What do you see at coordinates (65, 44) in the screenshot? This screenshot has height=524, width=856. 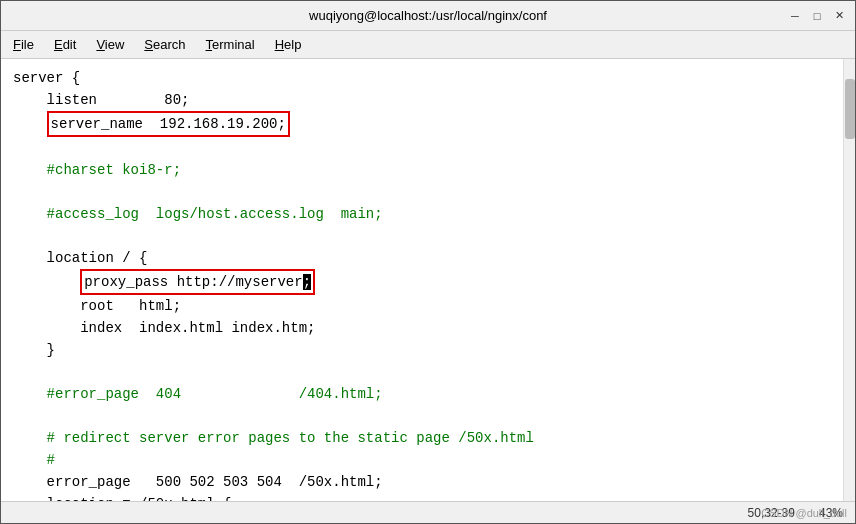 I see `menu-edit: Edit` at bounding box center [65, 44].